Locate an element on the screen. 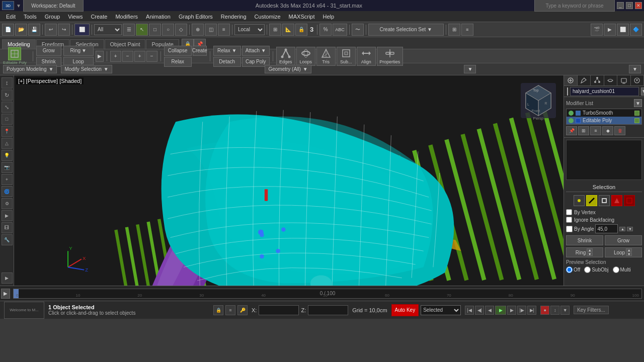 The image size is (644, 362). filter-btn: ▼ is located at coordinates (565, 310).